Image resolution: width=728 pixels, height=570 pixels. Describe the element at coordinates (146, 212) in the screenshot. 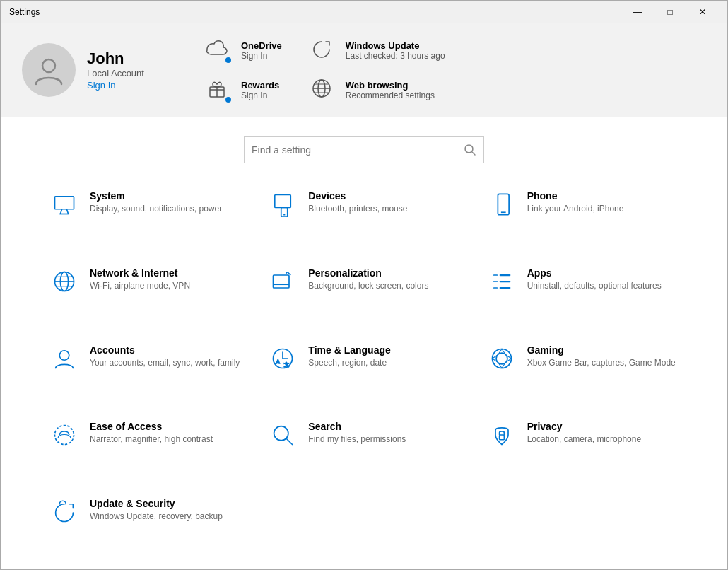

I see `settings-item-system: System Display, sound, notifications, po…` at that location.